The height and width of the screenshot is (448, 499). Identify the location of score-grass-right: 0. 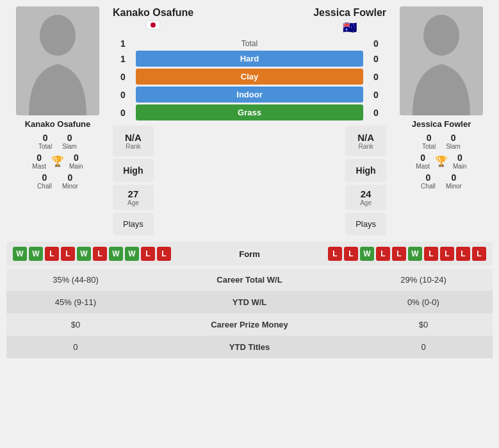
(376, 113).